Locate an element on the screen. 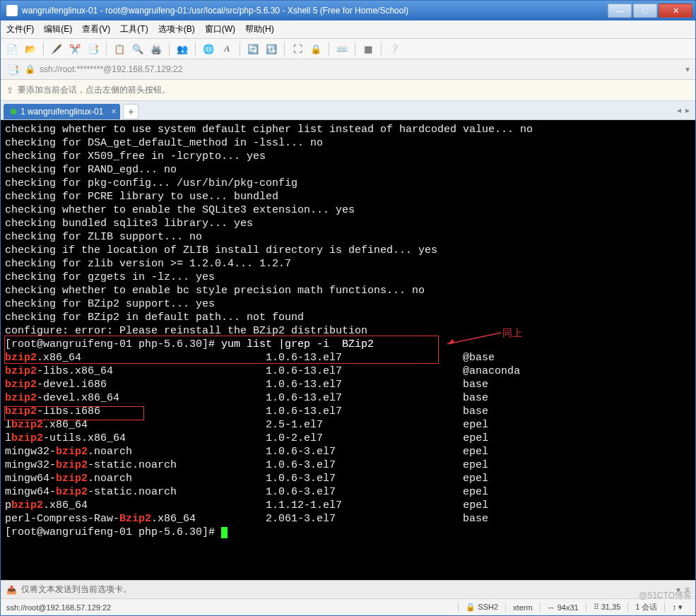 The image size is (696, 616). minimize-button: — is located at coordinates (620, 11).